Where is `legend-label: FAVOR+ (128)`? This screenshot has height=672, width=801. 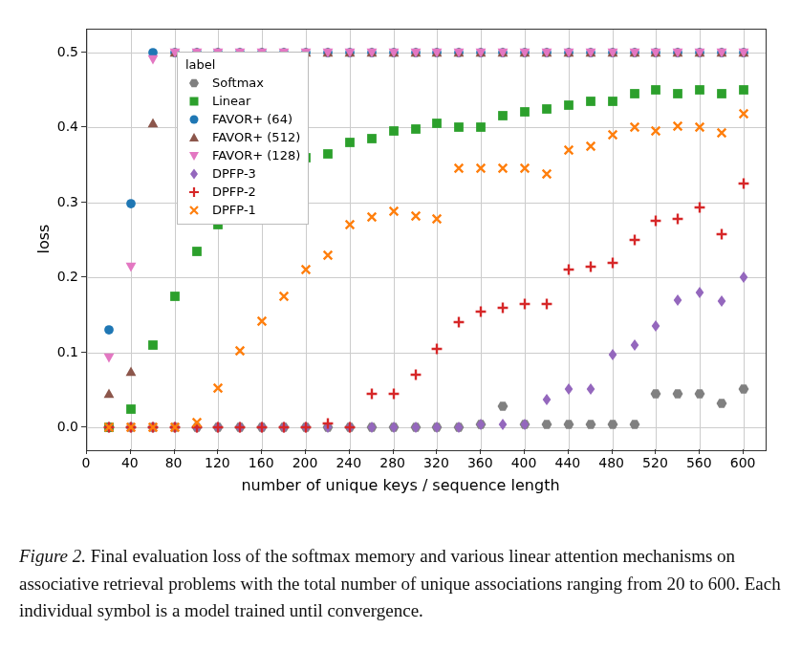 legend-label: FAVOR+ (128) is located at coordinates (256, 155).